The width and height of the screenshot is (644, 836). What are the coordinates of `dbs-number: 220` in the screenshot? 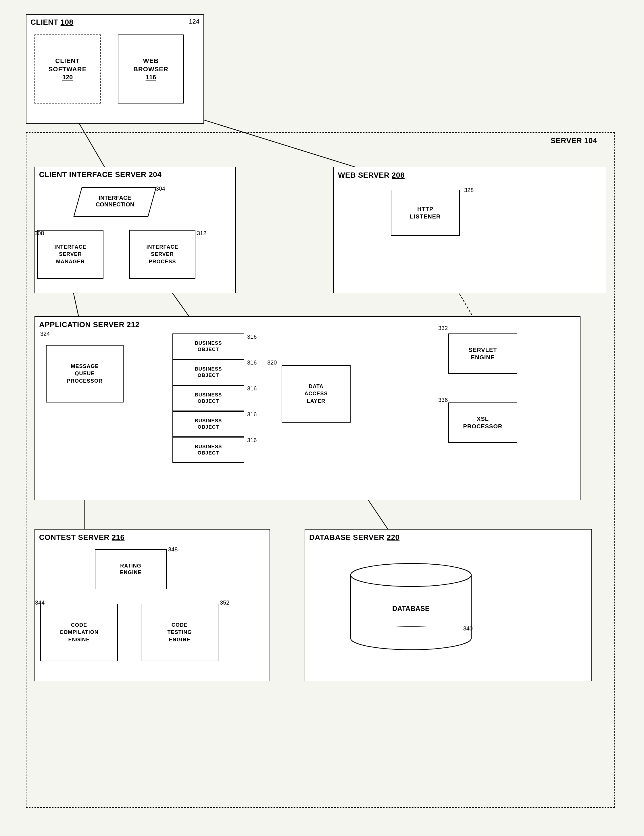 It's located at (393, 537).